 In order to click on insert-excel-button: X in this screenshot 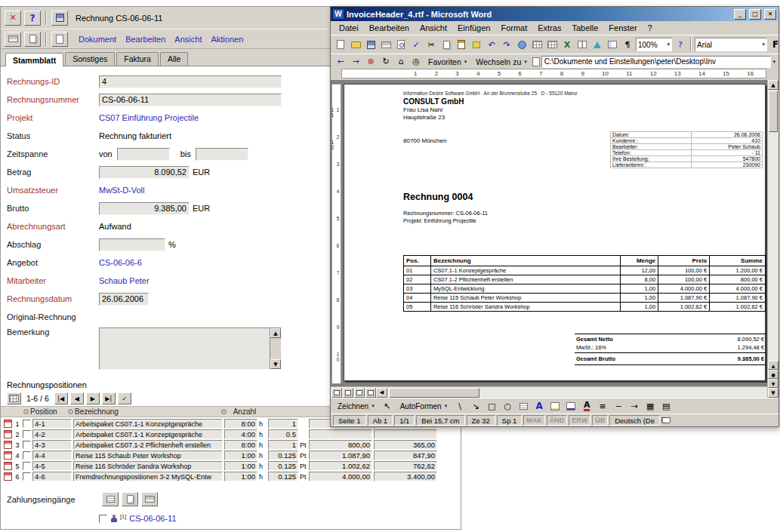, I will do `click(567, 45)`.